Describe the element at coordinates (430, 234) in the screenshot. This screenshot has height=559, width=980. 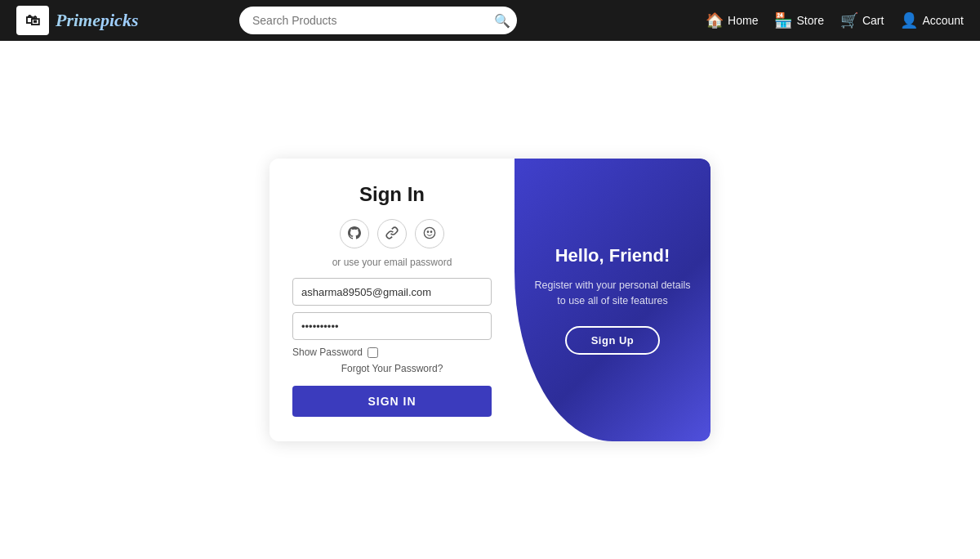
I see `duo-social-button` at that location.